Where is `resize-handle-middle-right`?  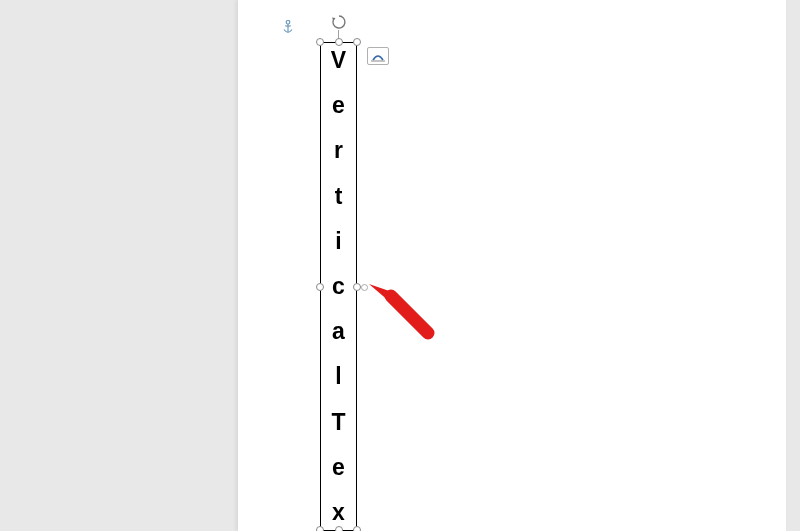 resize-handle-middle-right is located at coordinates (357, 287).